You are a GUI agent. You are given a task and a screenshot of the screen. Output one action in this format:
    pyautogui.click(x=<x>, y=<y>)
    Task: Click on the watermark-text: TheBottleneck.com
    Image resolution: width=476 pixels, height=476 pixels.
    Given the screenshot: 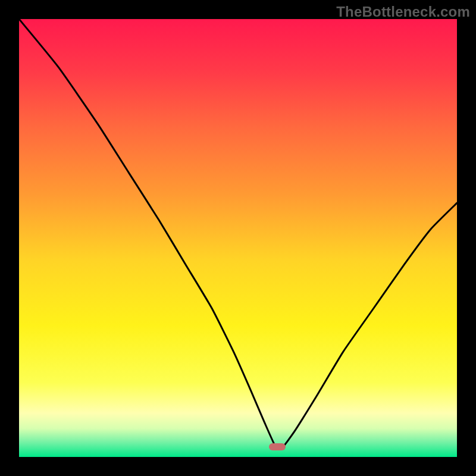 What is the action you would take?
    pyautogui.click(x=403, y=12)
    